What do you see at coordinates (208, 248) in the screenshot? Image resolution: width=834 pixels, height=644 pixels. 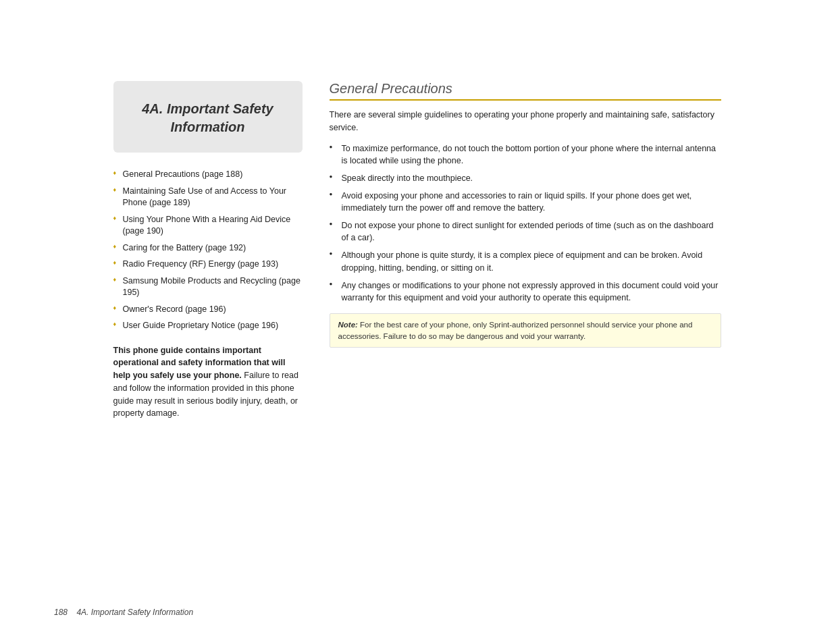 I see `list-item: Caring for the Battery (page 192)` at bounding box center [208, 248].